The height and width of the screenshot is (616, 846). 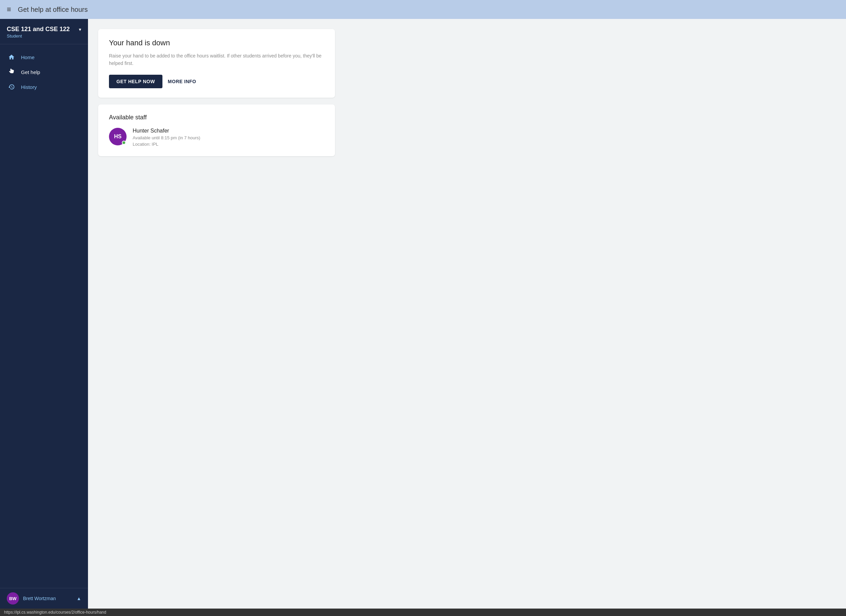 I want to click on course-name: CSE 121 and CSE 122, so click(x=38, y=29).